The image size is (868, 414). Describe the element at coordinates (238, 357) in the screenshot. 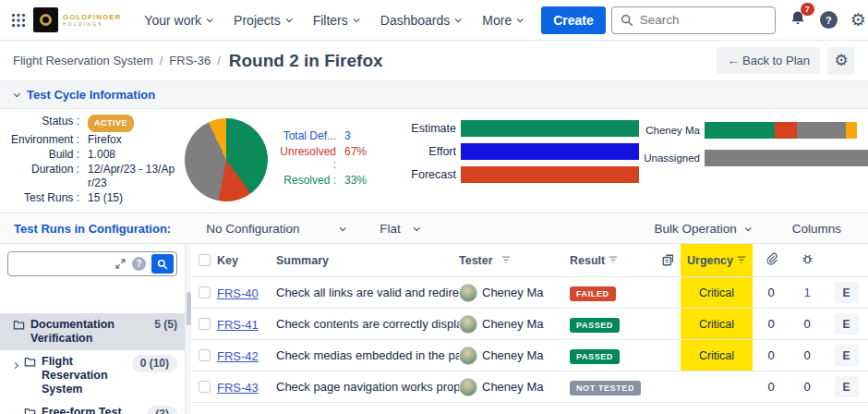

I see `test-key-link: FRS-42` at that location.